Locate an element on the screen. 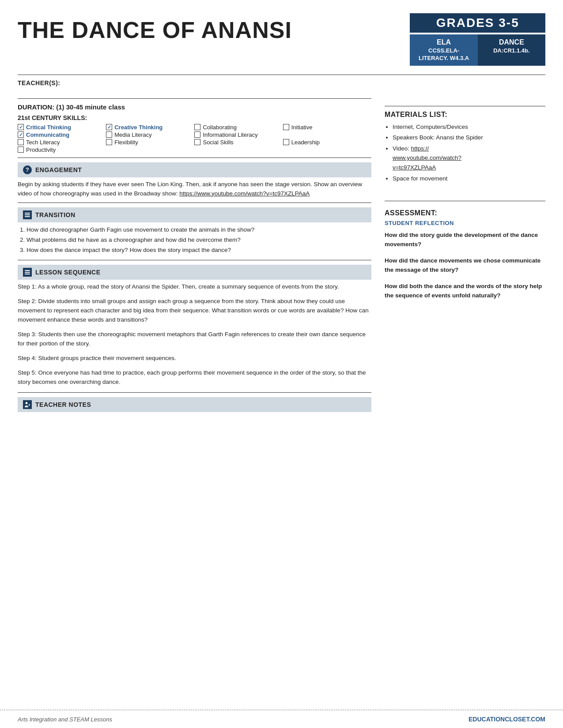  transition-item-2: What problems did he have as a choreogra… is located at coordinates (199, 240).